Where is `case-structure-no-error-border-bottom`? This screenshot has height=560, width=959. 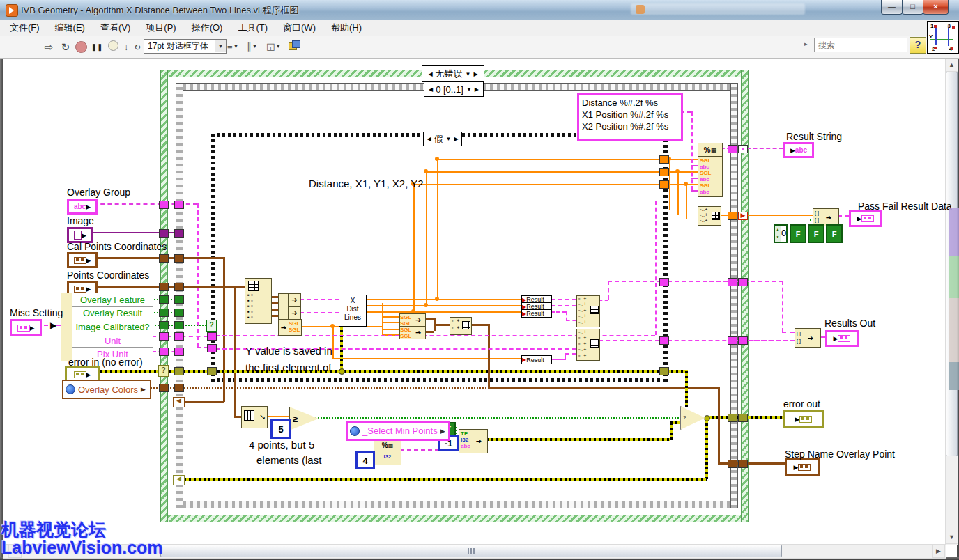
case-structure-no-error-border-bottom is located at coordinates (454, 518).